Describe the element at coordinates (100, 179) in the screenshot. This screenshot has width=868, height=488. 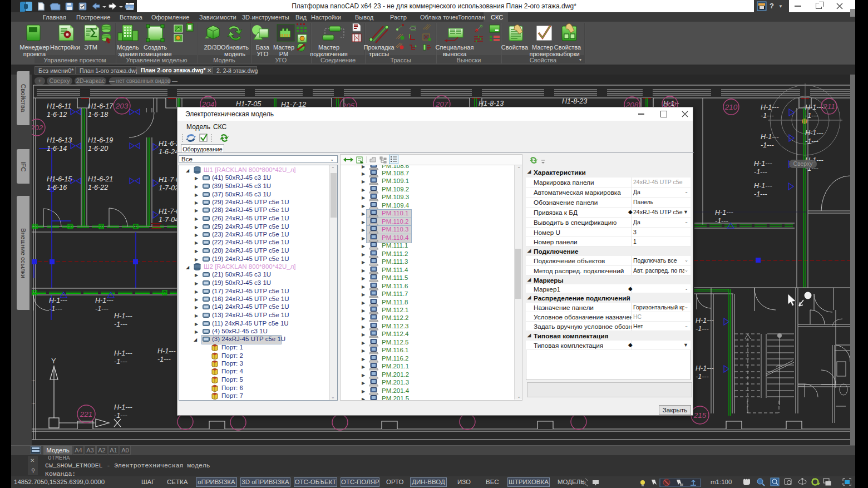
I see `svg-text: H1-6-21` at that location.